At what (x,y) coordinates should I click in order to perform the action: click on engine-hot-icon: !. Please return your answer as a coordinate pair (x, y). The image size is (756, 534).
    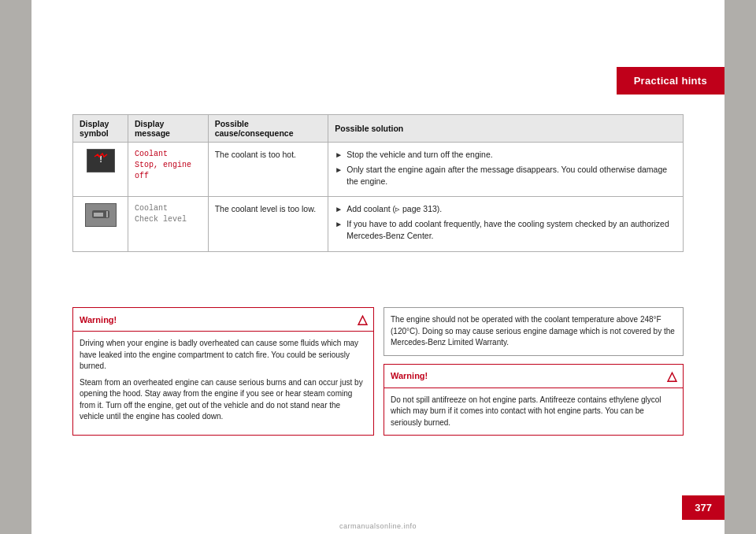
    Looking at the image, I should click on (101, 161).